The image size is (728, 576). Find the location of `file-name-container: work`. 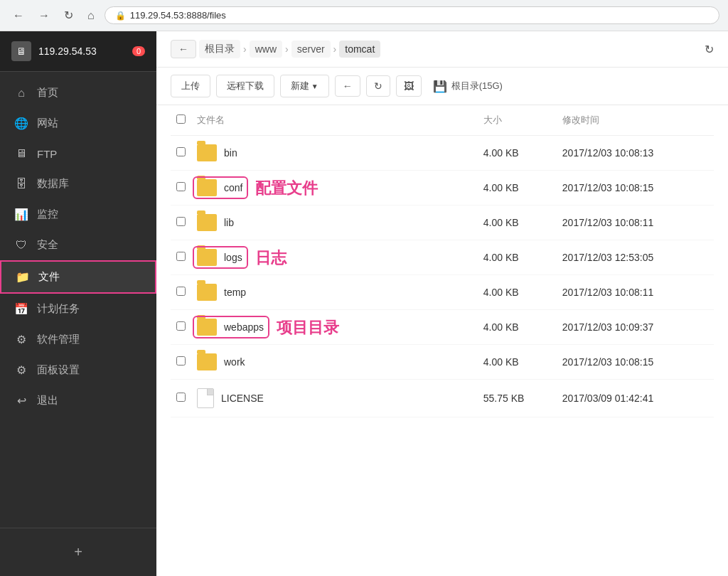

file-name-container: work is located at coordinates (334, 362).